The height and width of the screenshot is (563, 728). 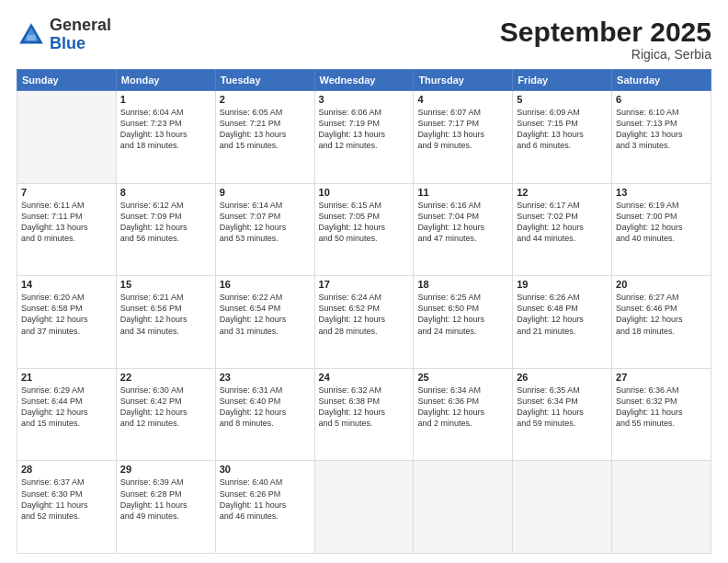 What do you see at coordinates (265, 223) in the screenshot?
I see `day-info: Sunrise: 6:14 AMSunset: 7:07 PMDaylight:…` at bounding box center [265, 223].